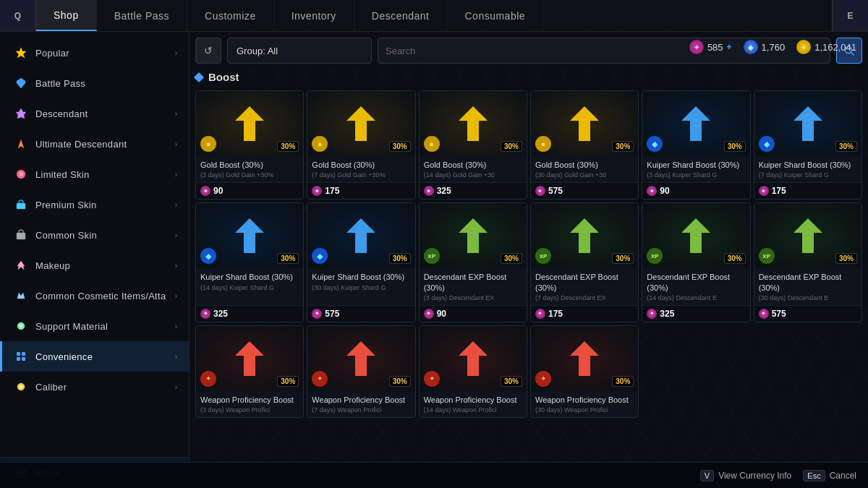 Image resolution: width=868 pixels, height=488 pixels. What do you see at coordinates (495, 16) in the screenshot?
I see `nav-item-consumable: Consumable` at bounding box center [495, 16].